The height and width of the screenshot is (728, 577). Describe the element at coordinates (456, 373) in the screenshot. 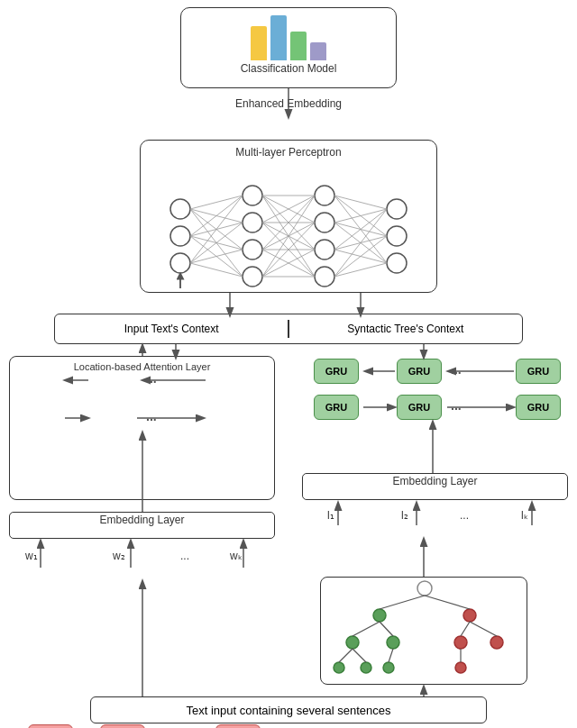

I see `dots-green-row1: ···` at that location.